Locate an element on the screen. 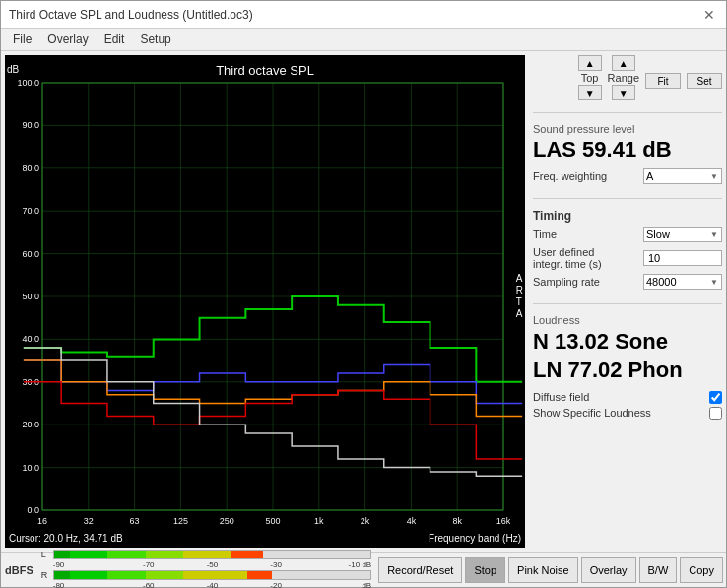  title-bar: Third Octave SPL and Loudness (Untitled.… is located at coordinates (364, 15).